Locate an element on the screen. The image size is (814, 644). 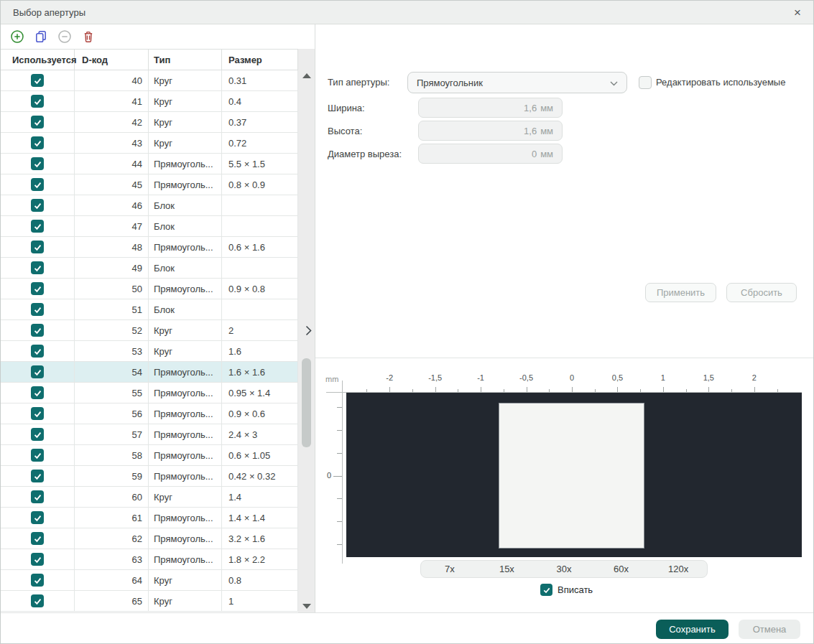
table-row: 45Прямоуголь...0.8 × 0.9 is located at coordinates (149, 185).